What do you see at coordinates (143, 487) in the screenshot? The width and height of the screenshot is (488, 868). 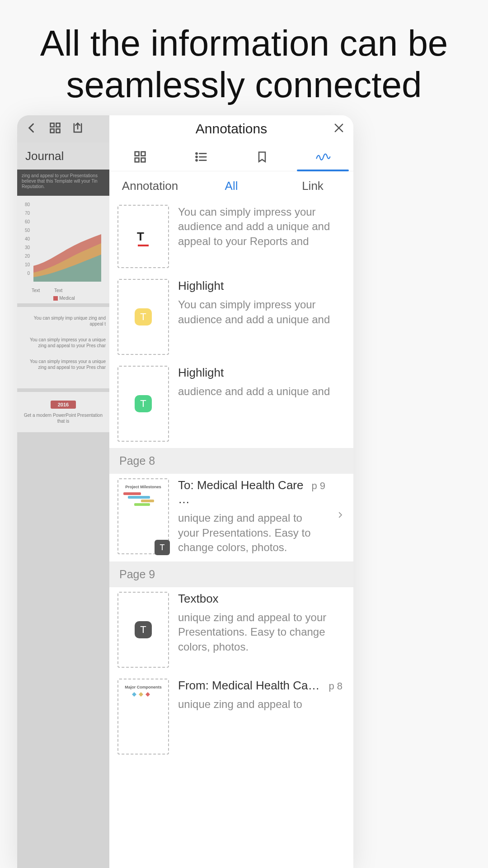 I see `thumb-doc-title: Project Milestones` at bounding box center [143, 487].